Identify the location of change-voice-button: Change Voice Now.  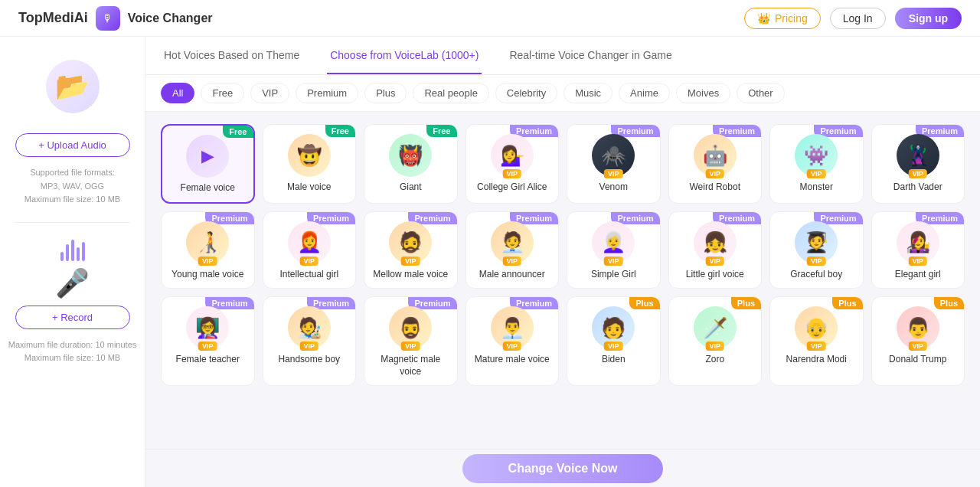
(564, 469).